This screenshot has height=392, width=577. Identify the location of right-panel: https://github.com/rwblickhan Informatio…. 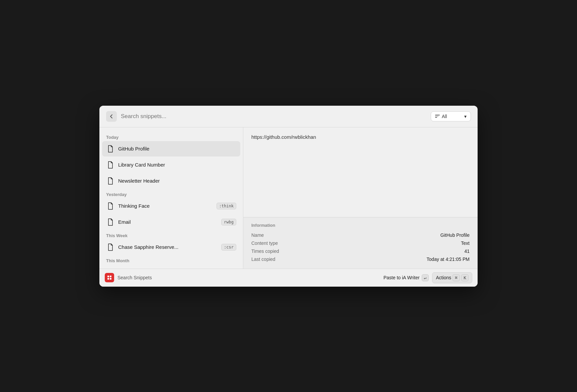
(360, 198).